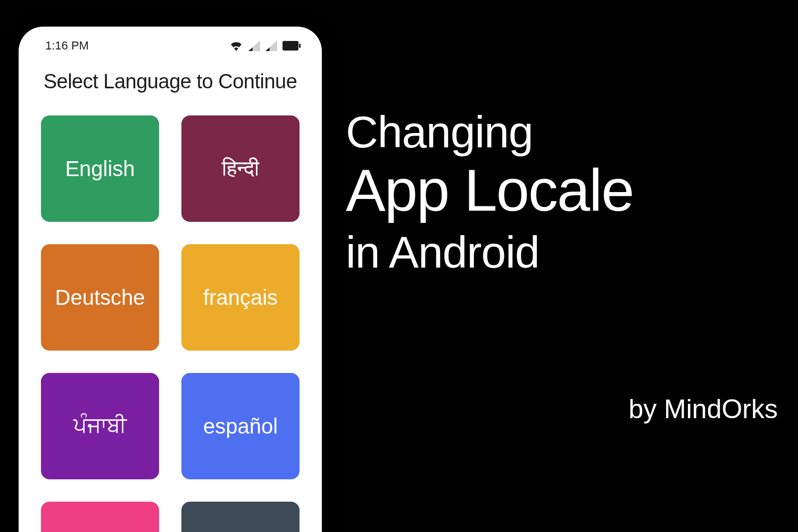  What do you see at coordinates (271, 46) in the screenshot?
I see `cellular-signal-2-icon` at bounding box center [271, 46].